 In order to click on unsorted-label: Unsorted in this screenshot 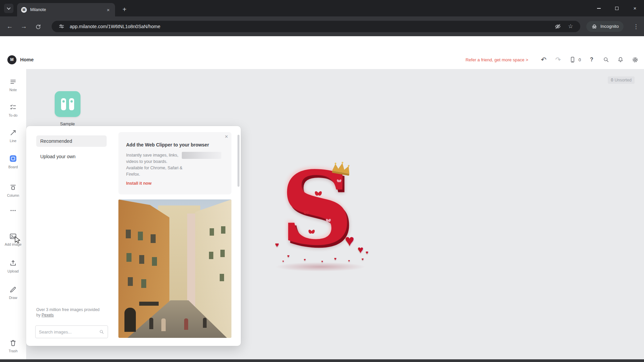, I will do `click(623, 80)`.